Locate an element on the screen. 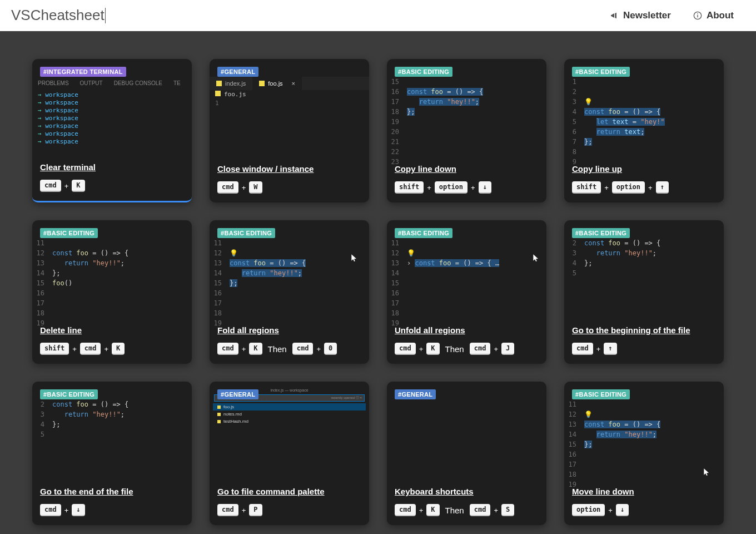 This screenshot has height=534, width=756. shortcut-card: #GENERAL Keyboard shortcuts cmd+KThencmd… is located at coordinates (467, 453).